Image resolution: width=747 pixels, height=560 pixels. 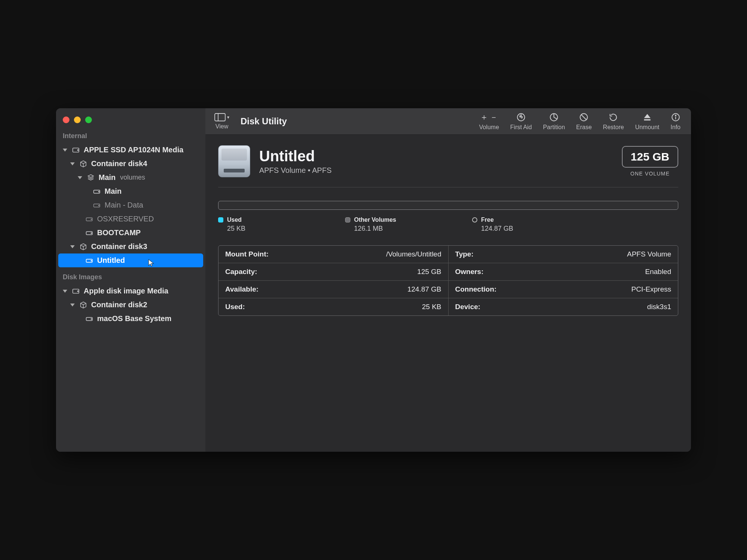 I want to click on table-row: Used:25 KB Device:disk3s1, so click(x=448, y=307).